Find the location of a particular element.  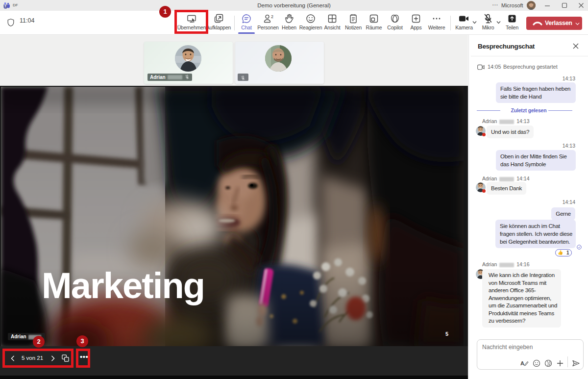

svg-text: A is located at coordinates (522, 363).